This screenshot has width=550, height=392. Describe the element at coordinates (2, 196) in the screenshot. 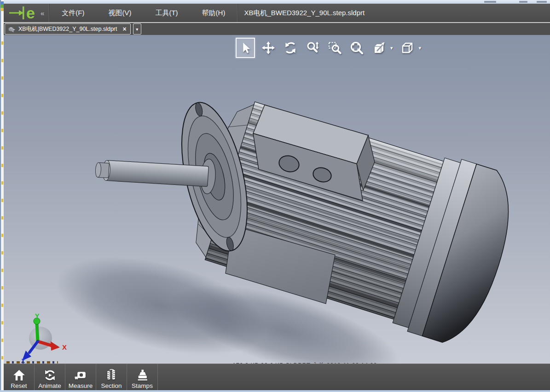

I see `background-tree-dashes` at that location.